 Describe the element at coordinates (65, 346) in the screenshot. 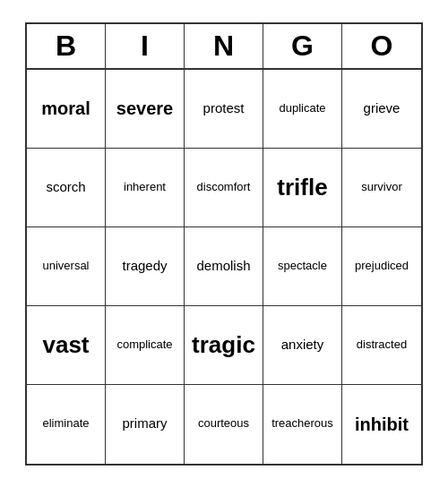

I see `cell-text: vast` at that location.